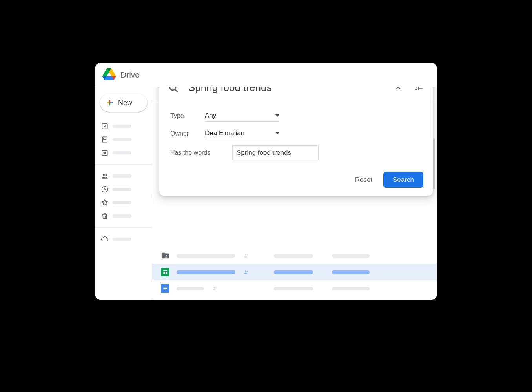  What do you see at coordinates (242, 116) in the screenshot?
I see `filter-type-select: Any` at bounding box center [242, 116].